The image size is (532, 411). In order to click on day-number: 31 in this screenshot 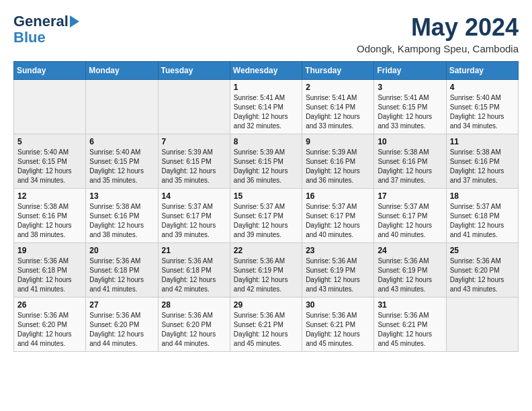, I will do `click(410, 305)`.